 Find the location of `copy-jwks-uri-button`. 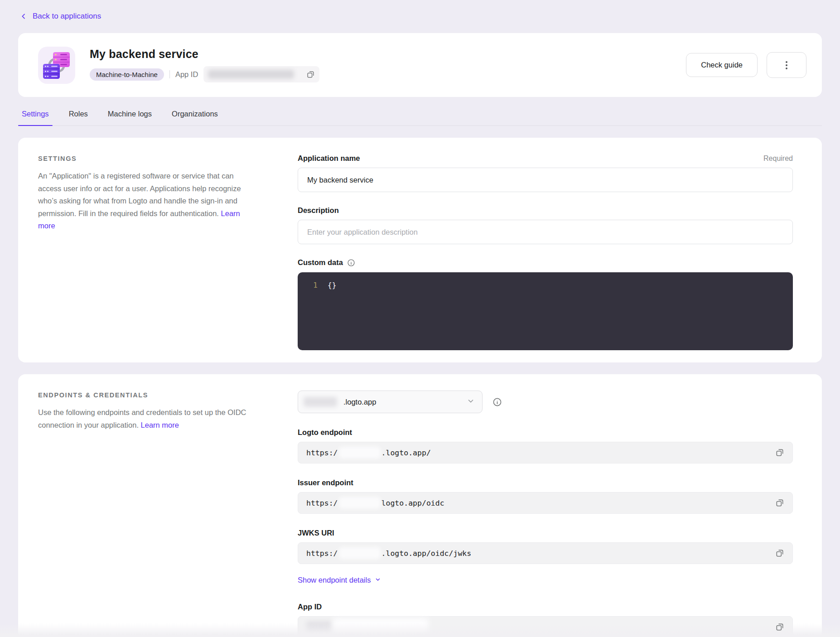

copy-jwks-uri-button is located at coordinates (780, 553).